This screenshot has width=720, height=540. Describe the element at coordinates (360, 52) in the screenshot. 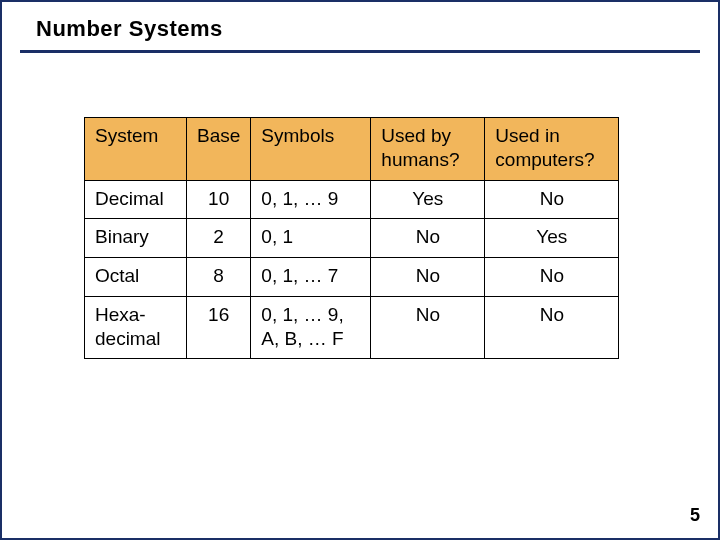

I see `title-underline` at that location.